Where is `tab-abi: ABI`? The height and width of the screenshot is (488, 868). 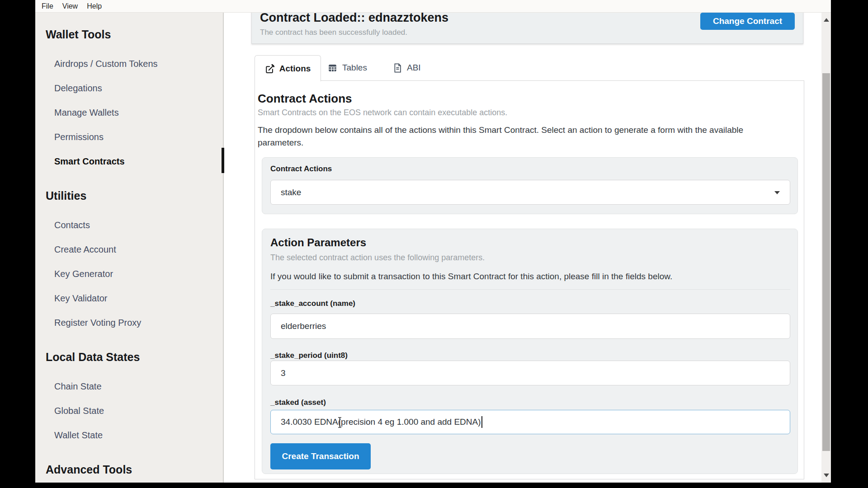 tab-abi: ABI is located at coordinates (407, 68).